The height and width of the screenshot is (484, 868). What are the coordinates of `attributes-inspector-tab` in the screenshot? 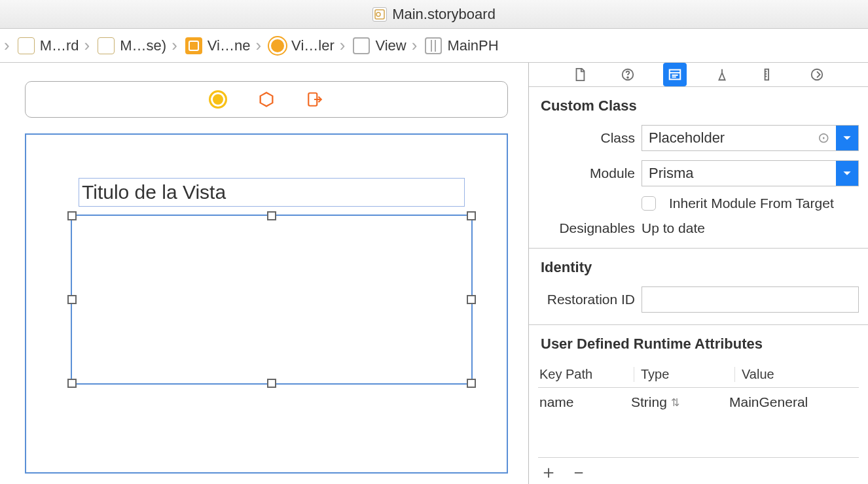 It's located at (722, 75).